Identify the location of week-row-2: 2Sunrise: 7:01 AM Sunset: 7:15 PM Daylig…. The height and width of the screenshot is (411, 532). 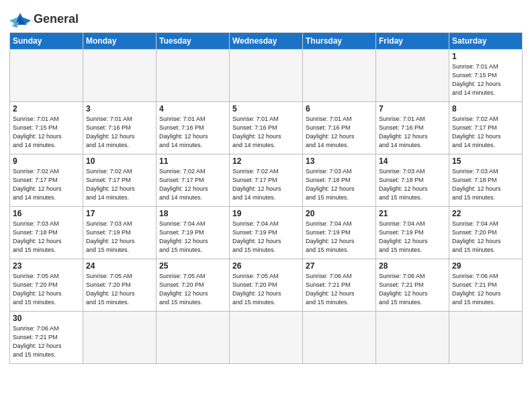
(266, 128).